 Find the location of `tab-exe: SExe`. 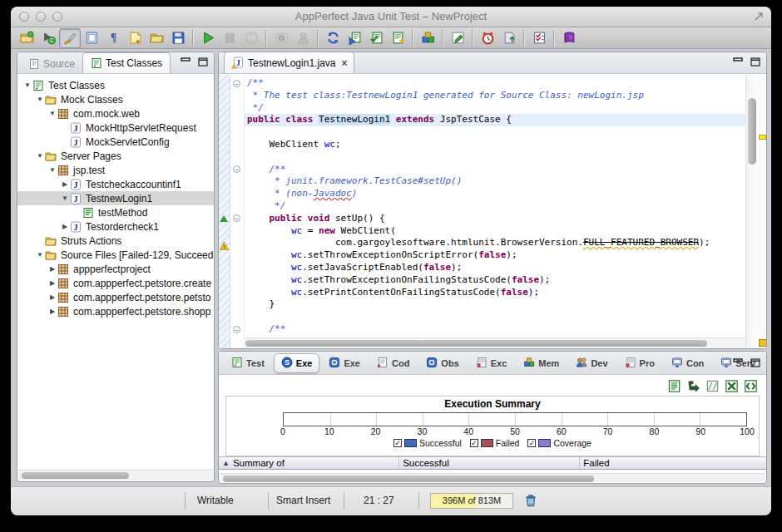

tab-exe: SExe is located at coordinates (297, 363).